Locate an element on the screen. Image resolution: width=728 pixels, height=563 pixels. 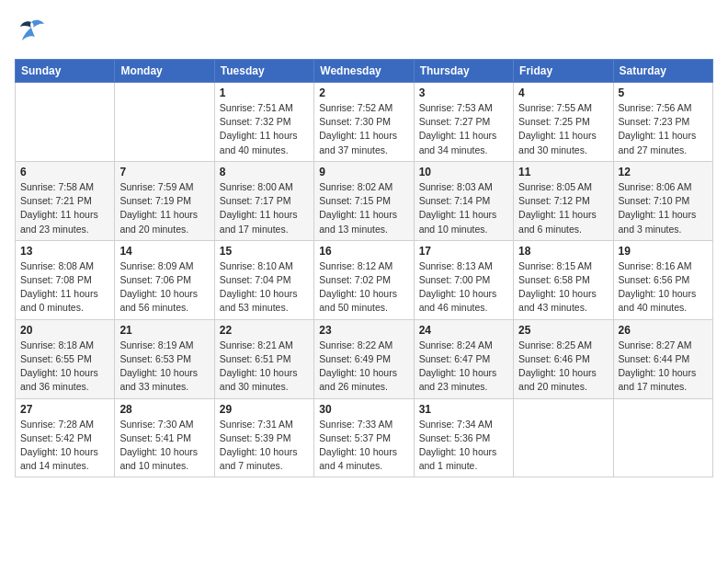
day-number: 30 is located at coordinates (364, 409).